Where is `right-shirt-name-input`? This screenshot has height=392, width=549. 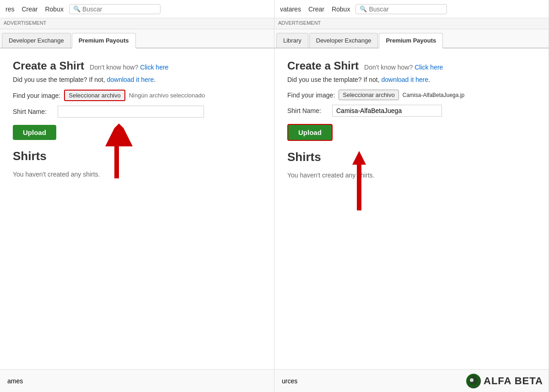
right-shirt-name-input is located at coordinates (387, 111).